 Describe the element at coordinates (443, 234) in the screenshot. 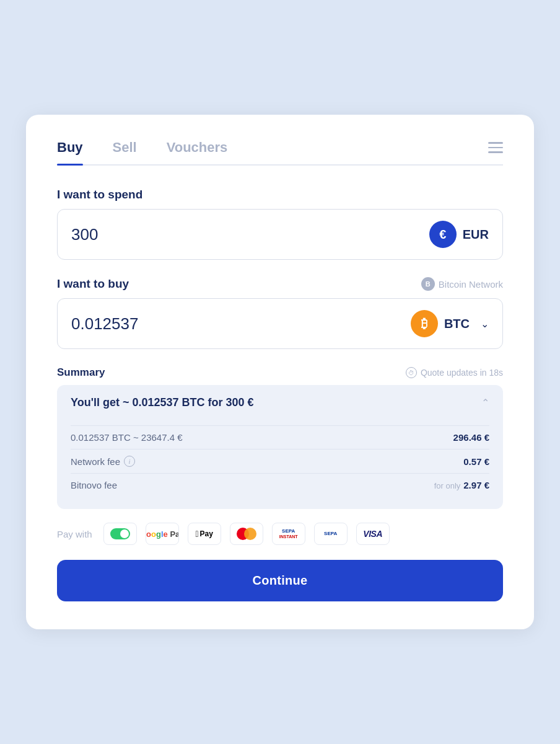

I see `eur-icon: €` at that location.